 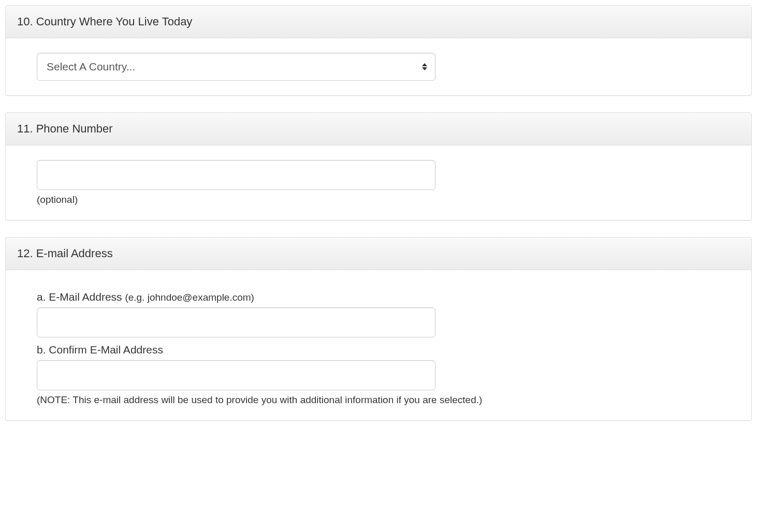 What do you see at coordinates (378, 350) in the screenshot?
I see `email-b-label: b. Confirm E-Mail Address` at bounding box center [378, 350].